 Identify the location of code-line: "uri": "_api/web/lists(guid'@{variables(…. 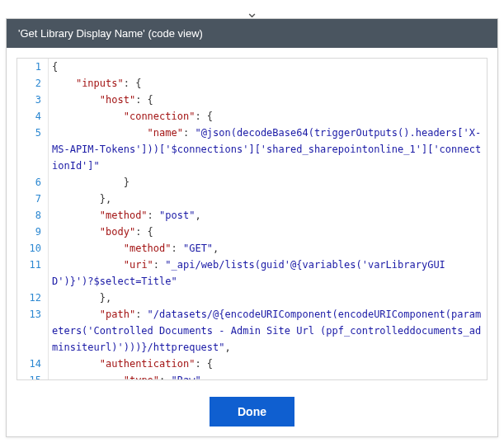
(267, 273).